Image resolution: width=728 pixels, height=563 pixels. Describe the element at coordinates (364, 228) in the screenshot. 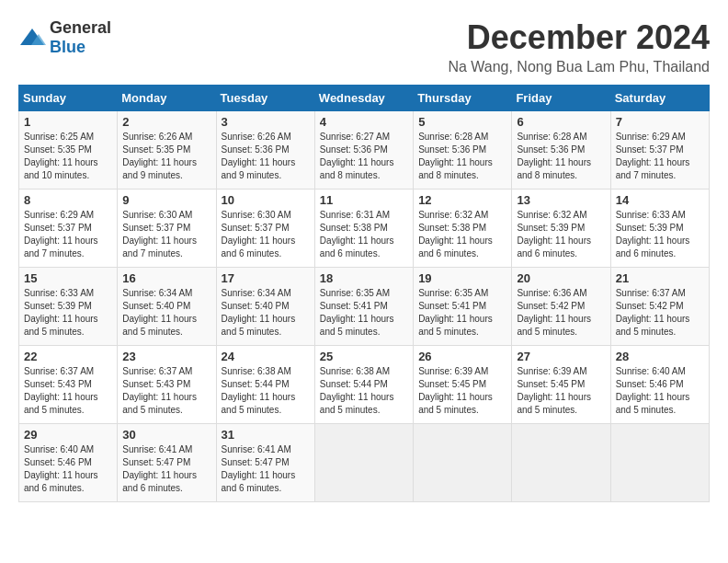

I see `calendar-day-cell: 11 Sunrise: 6:31 AMSunset: 5:38 PMDaylig…` at that location.